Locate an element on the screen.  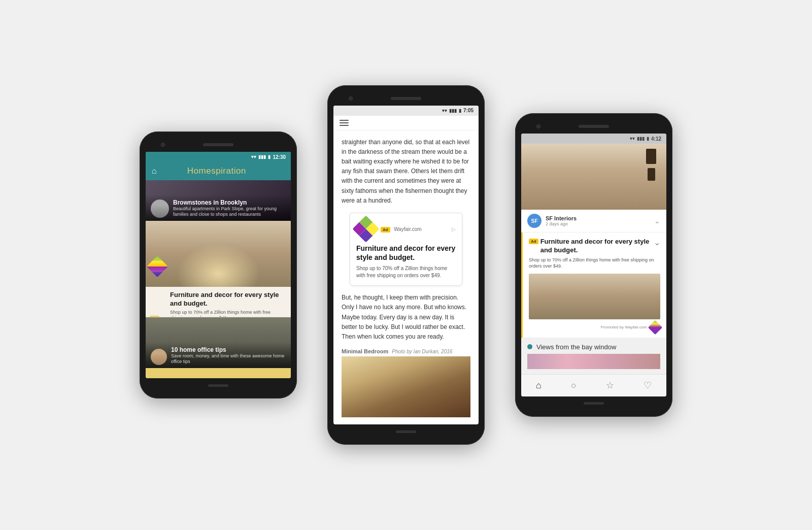
ad-title-3: Furniture and decor for every style and … is located at coordinates (596, 246).